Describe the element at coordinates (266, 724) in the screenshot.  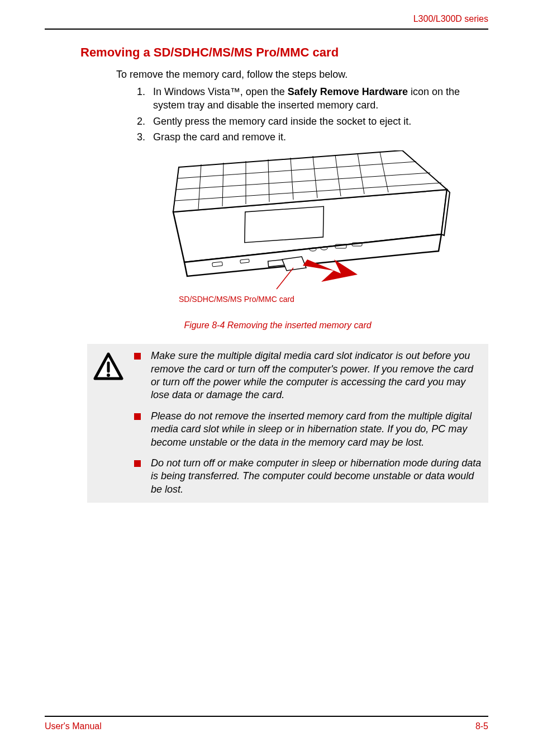
I see `footer: User's Manual 8-5` at that location.